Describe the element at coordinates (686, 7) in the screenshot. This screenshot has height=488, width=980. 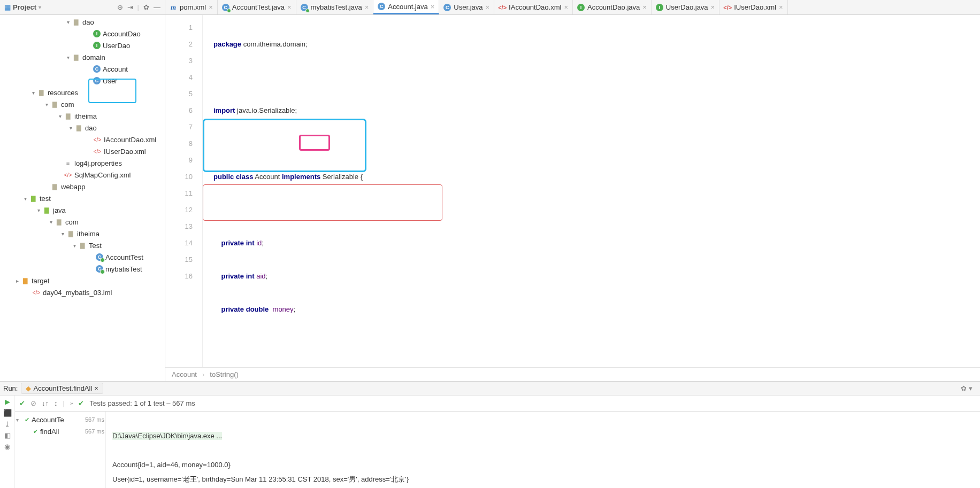
I see `tab-userdao-java: IUserDao.java×` at that location.